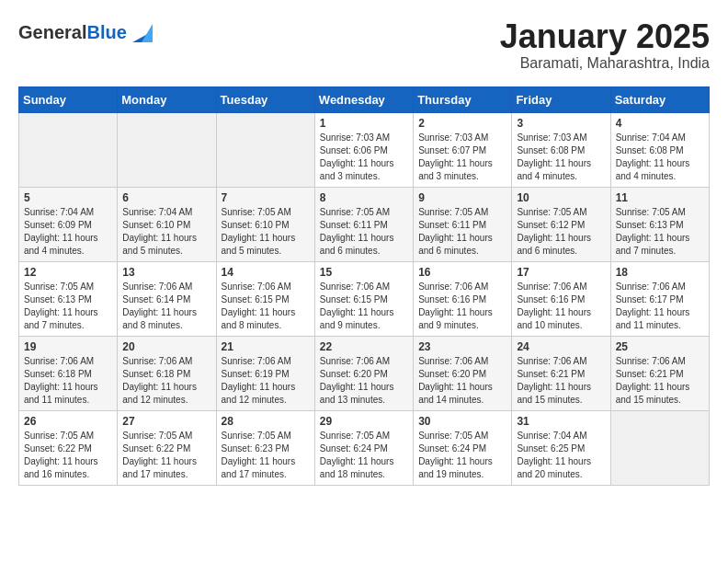 The image size is (728, 563). Describe the element at coordinates (68, 373) in the screenshot. I see `calendar-cell: 19Sunrise: 7:06 AM Sunset: 6:18 PM Dayli…` at that location.